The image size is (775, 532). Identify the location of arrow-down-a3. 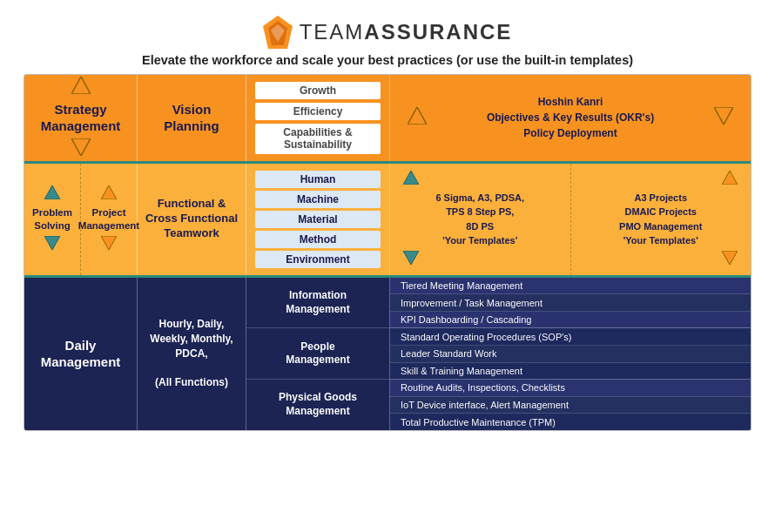
(730, 259).